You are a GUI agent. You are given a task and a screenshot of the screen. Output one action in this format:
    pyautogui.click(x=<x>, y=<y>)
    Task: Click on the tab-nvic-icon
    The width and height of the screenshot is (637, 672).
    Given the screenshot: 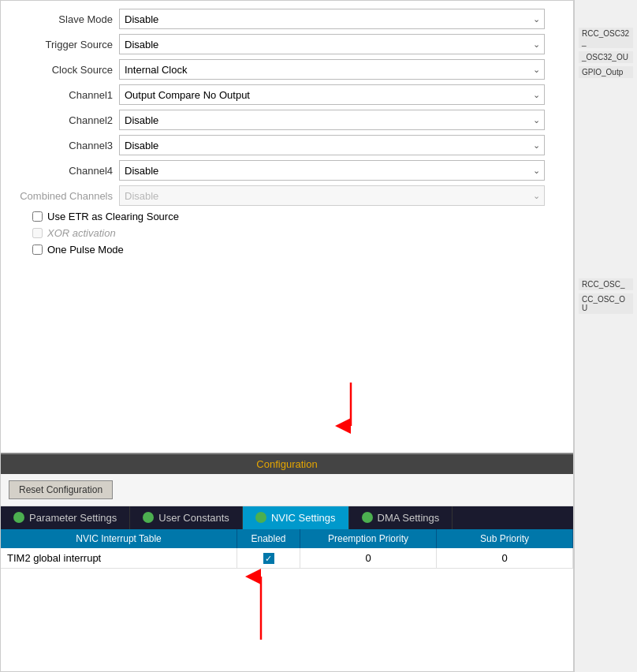 What is the action you would take?
    pyautogui.click(x=261, y=517)
    